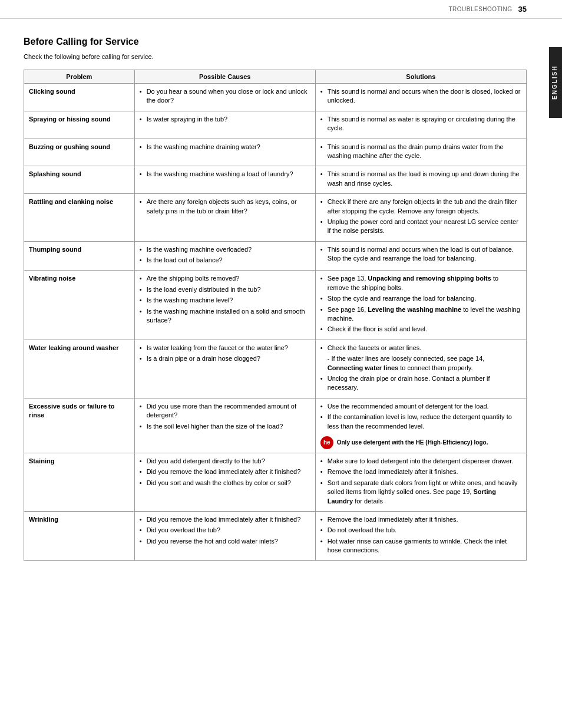 This screenshot has height=728, width=562. Describe the element at coordinates (80, 77) in the screenshot. I see `col-header-problem: Problem` at that location.